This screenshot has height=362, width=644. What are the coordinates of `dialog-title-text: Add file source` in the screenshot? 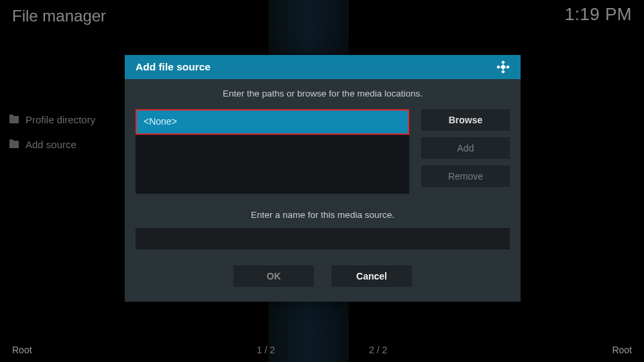 It's located at (173, 67).